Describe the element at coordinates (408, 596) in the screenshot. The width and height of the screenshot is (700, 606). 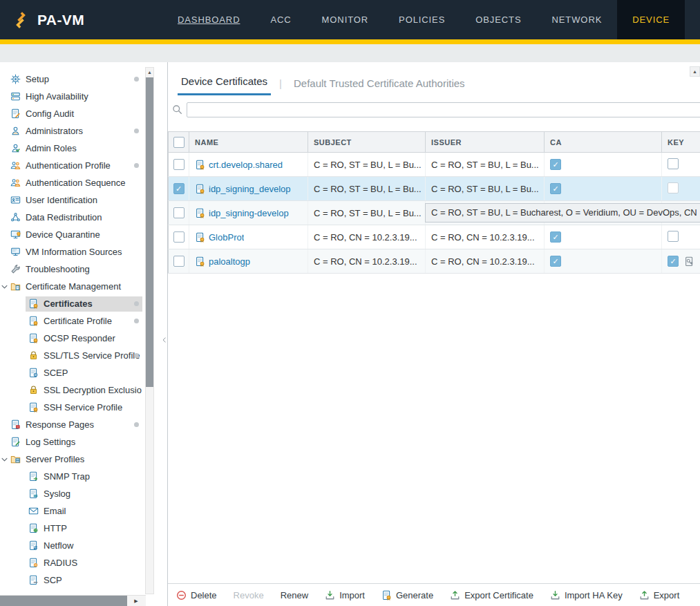
I see `generate-button: Generate` at that location.